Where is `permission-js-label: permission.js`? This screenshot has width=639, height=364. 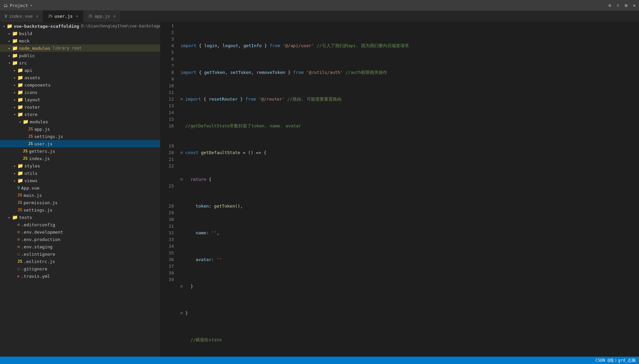 permission-js-label: permission.js is located at coordinates (40, 203).